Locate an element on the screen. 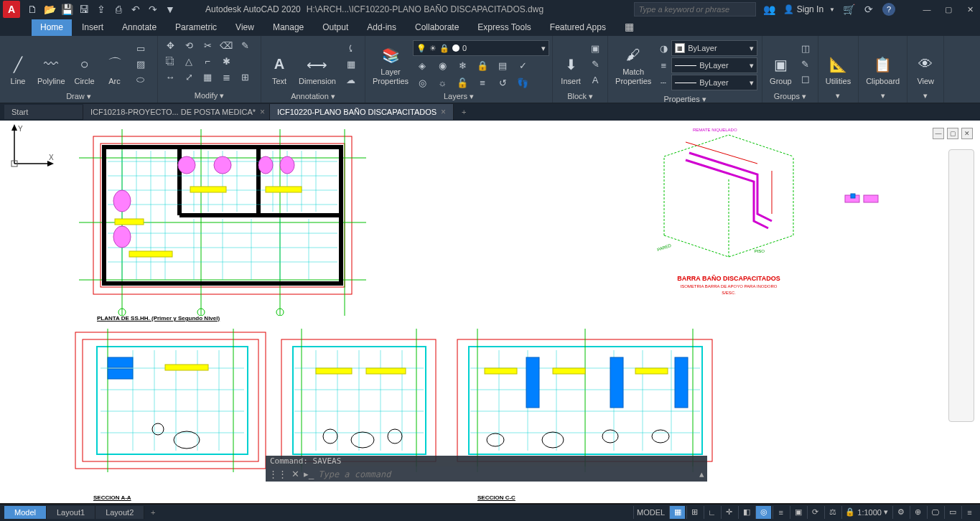  polyline-button: 〰Polyline is located at coordinates (52, 62).